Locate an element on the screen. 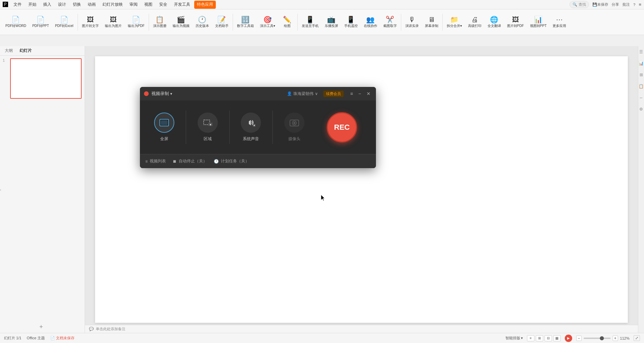 The height and width of the screenshot is (343, 644). rec-title-dropdown-icon: ▾ is located at coordinates (171, 94).